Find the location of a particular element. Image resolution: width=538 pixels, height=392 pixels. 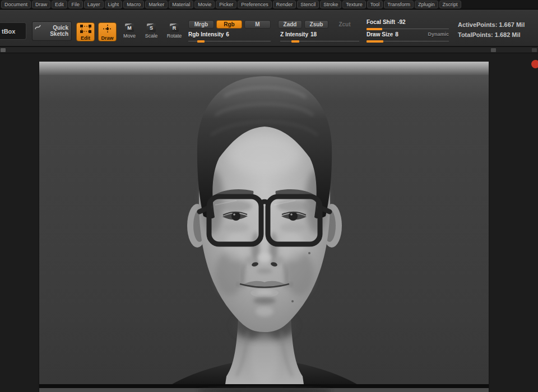

strip-handle-right is located at coordinates (535, 50).